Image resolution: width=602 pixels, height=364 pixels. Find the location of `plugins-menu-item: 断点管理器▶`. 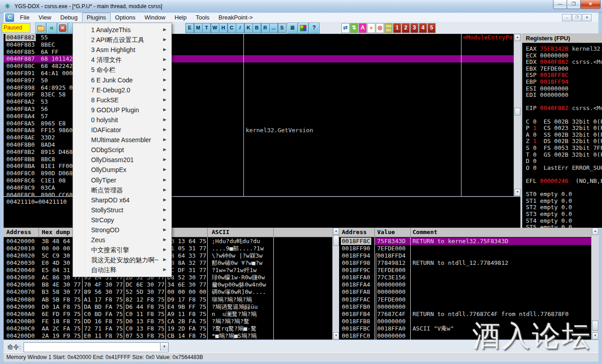

plugins-menu-item: 断点管理器▶ is located at coordinates (121, 190).